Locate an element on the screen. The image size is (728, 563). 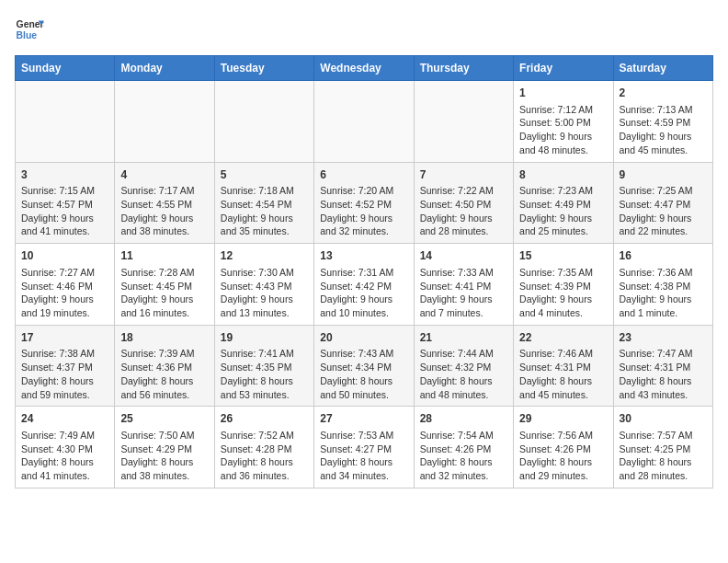
day-number: 23 is located at coordinates (664, 339).